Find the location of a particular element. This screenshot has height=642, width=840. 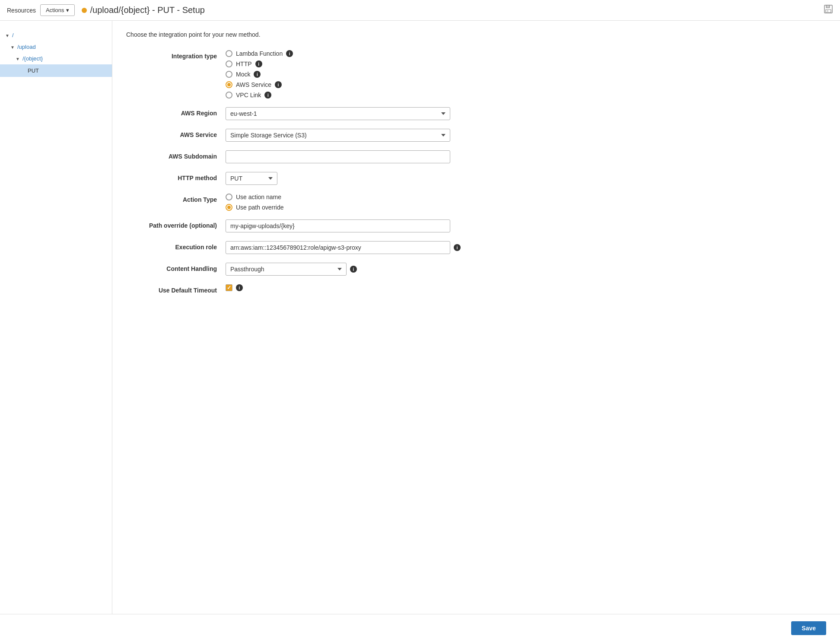

radio-aws-service-input is located at coordinates (229, 85).